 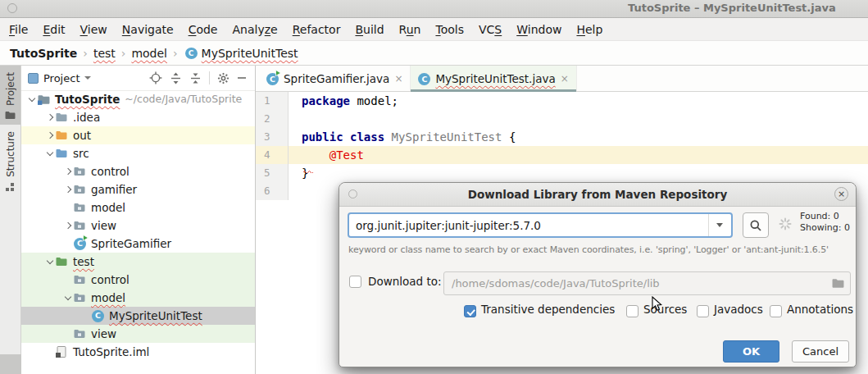 What do you see at coordinates (223, 79) in the screenshot?
I see `gear-icon` at bounding box center [223, 79].